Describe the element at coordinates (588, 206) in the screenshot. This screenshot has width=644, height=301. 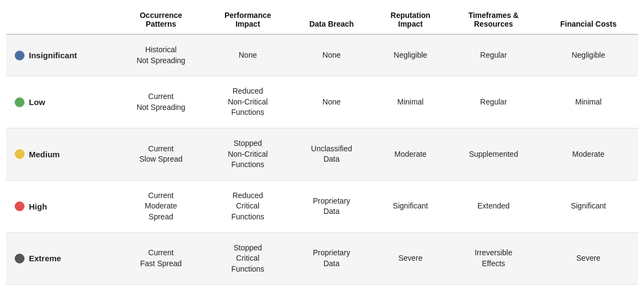
I see `financial-cell: Significant` at that location.